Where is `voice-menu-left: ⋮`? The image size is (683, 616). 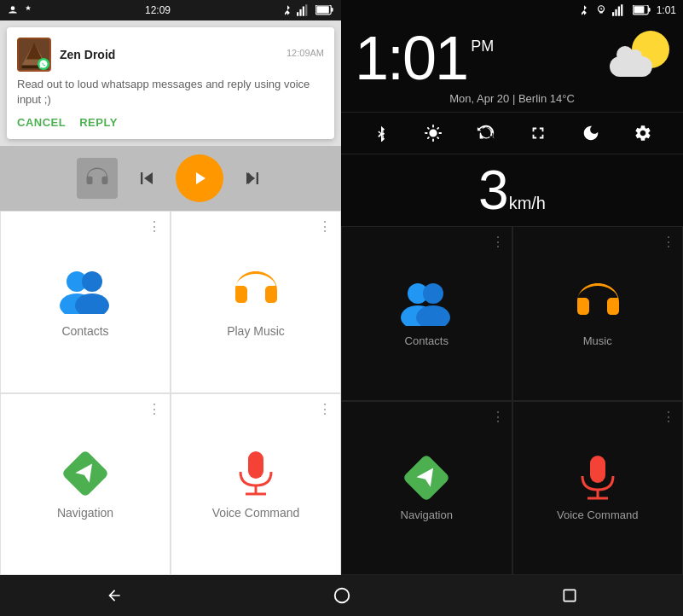 voice-menu-left: ⋮ is located at coordinates (325, 410).